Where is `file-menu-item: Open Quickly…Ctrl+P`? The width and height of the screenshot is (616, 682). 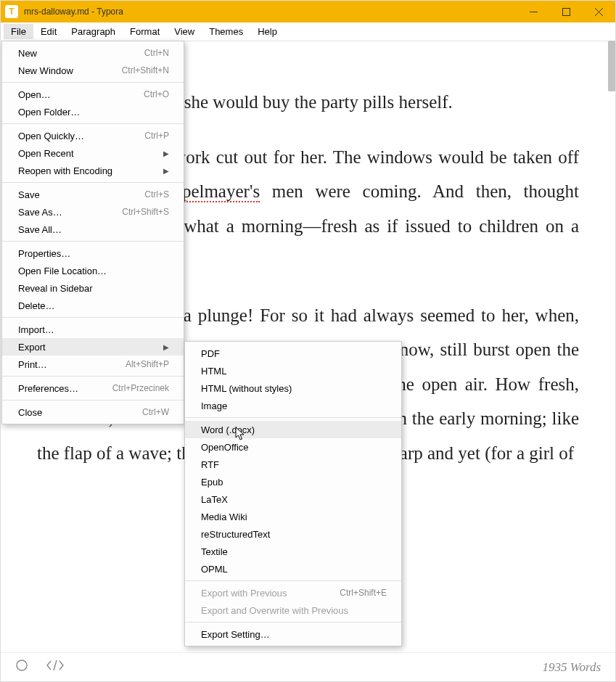 file-menu-item: Open Quickly…Ctrl+P is located at coordinates (93, 136).